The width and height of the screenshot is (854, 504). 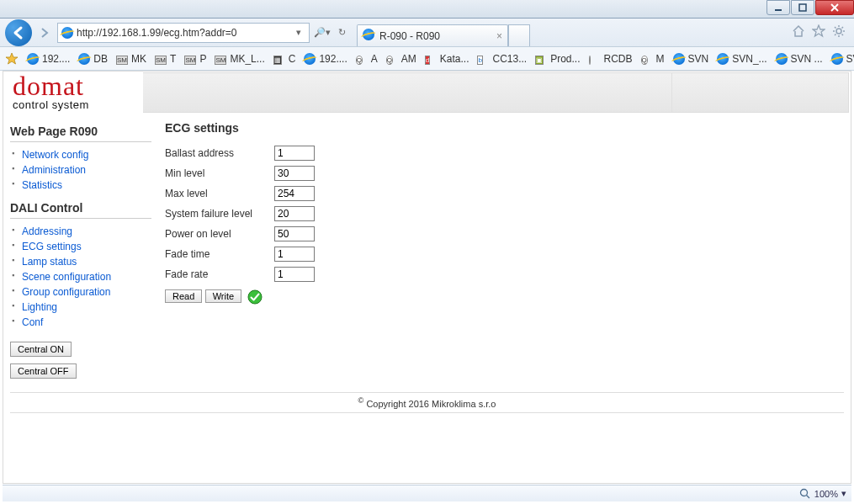 What do you see at coordinates (294, 234) in the screenshot?
I see `input-power-on-level` at bounding box center [294, 234].